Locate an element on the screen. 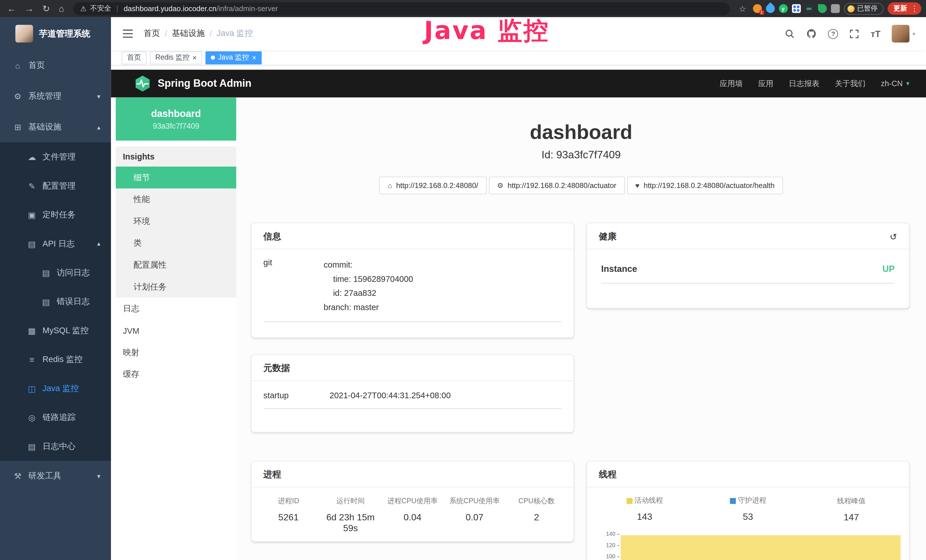  sba-brand-title: Spring Boot Admin is located at coordinates (204, 83).